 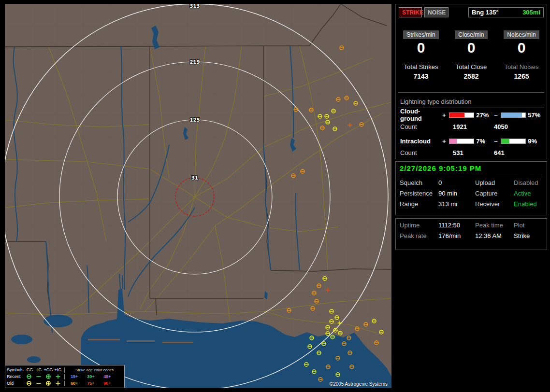 What do you see at coordinates (494, 225) in the screenshot?
I see `status-cell: Peak time` at bounding box center [494, 225].